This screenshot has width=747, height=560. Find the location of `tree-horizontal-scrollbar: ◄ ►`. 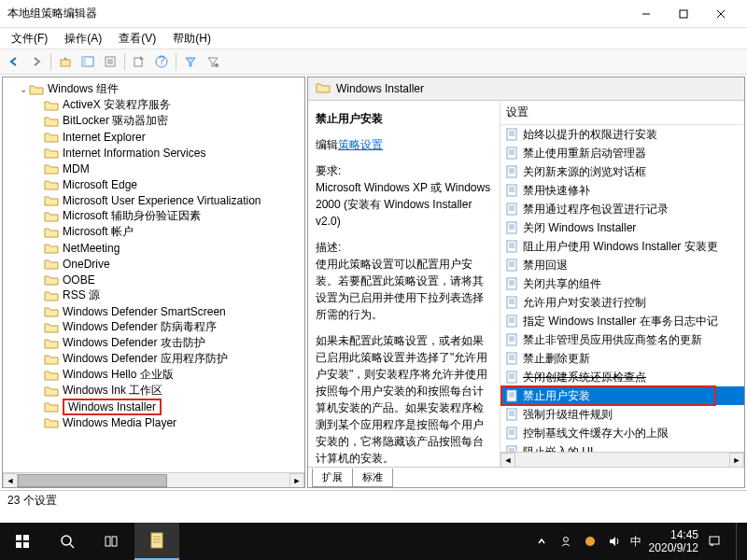

tree-horizontal-scrollbar: ◄ ► is located at coordinates (153, 480).